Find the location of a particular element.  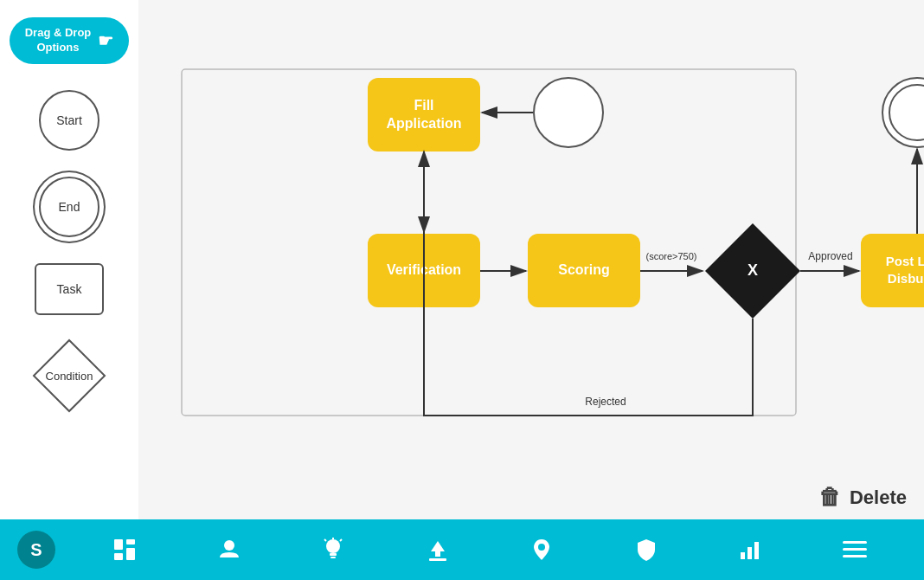

scoring-label: Scoring is located at coordinates (584, 270).